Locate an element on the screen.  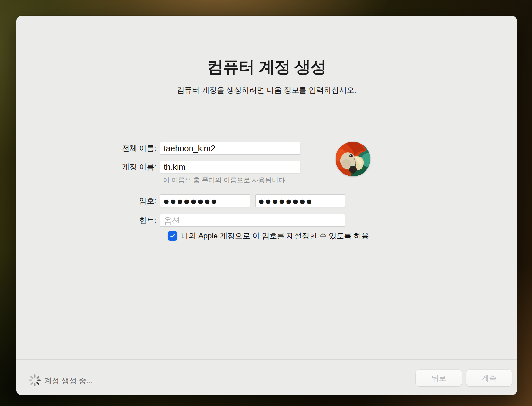
allow-apple-id-reset-label: 나의 Apple 계정으로 이 암호를 재설정할 수 있도록 허용 is located at coordinates (275, 236).